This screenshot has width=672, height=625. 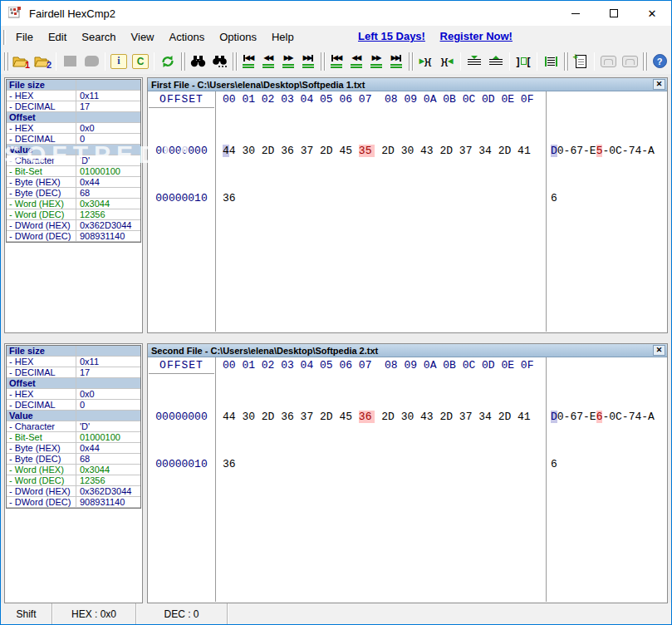 What do you see at coordinates (119, 62) in the screenshot?
I see `info-panel-button: i` at bounding box center [119, 62].